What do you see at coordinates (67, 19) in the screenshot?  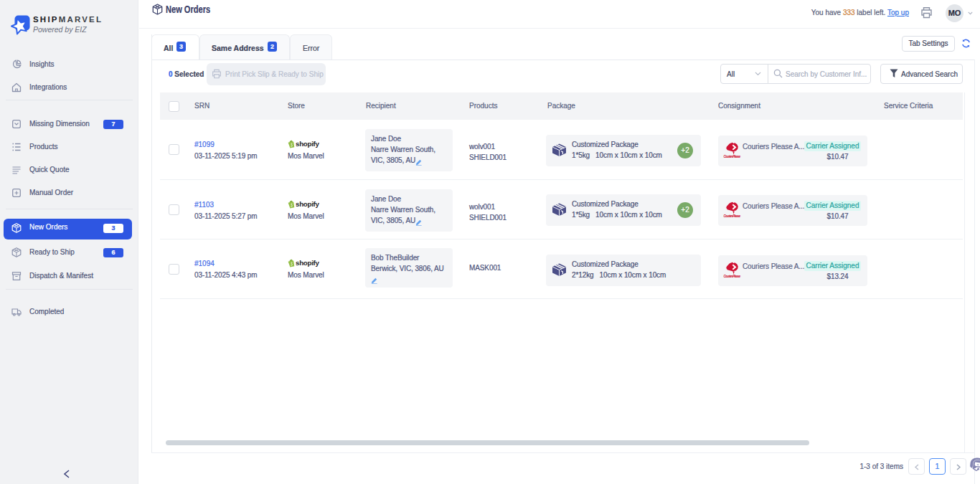 I see `svg-text: SHIPMARVEL` at bounding box center [67, 19].